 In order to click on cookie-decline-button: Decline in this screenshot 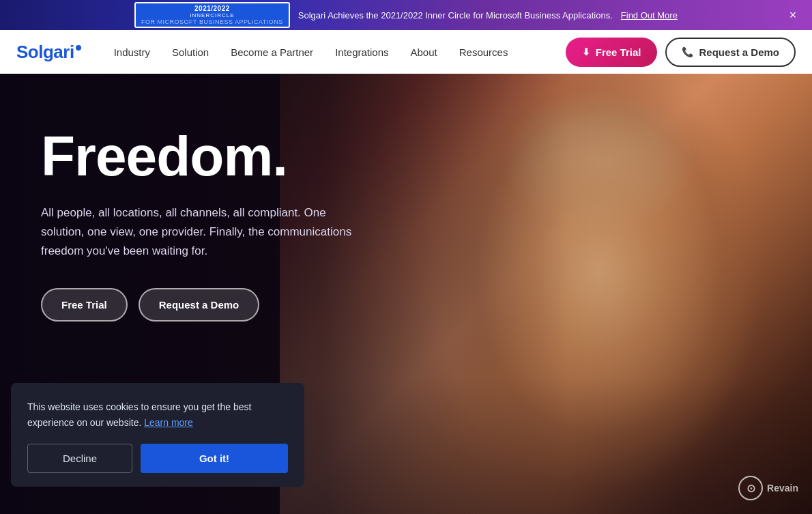, I will do `click(80, 459)`.